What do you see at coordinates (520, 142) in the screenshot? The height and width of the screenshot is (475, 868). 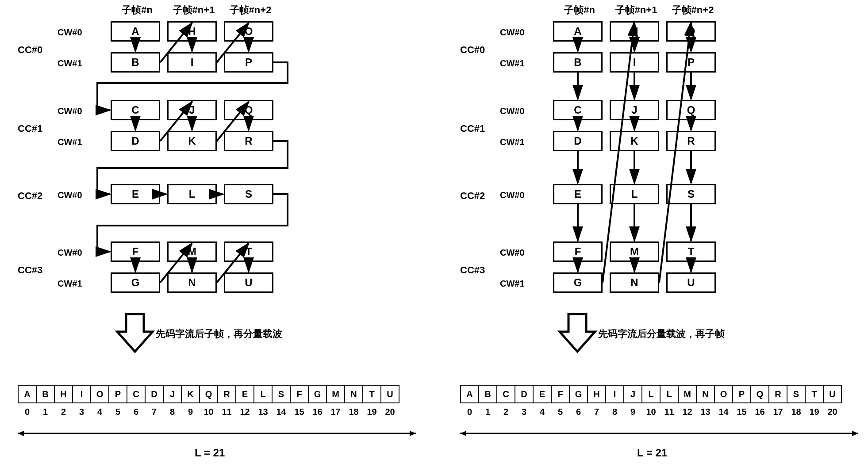 I see `cw-label-11-r: CW#1` at bounding box center [520, 142].